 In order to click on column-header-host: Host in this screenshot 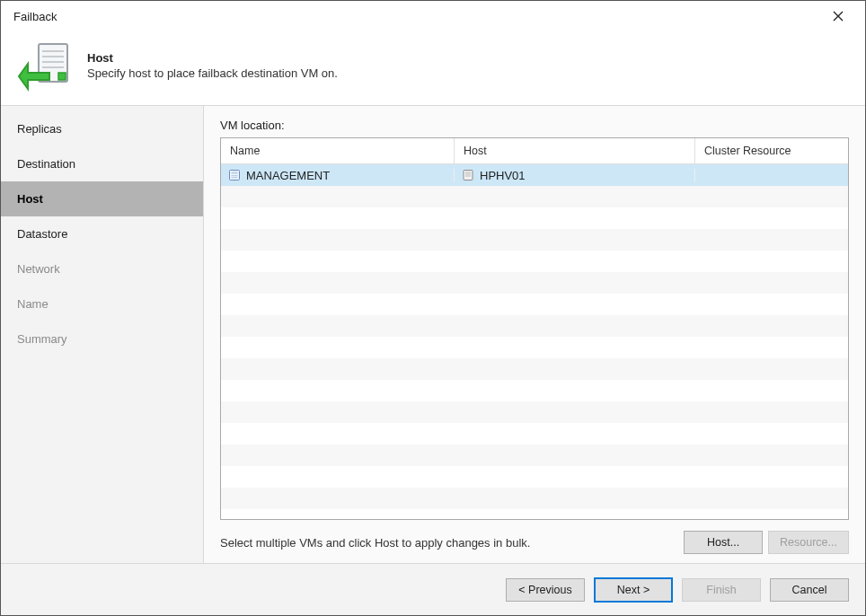, I will do `click(575, 151)`.